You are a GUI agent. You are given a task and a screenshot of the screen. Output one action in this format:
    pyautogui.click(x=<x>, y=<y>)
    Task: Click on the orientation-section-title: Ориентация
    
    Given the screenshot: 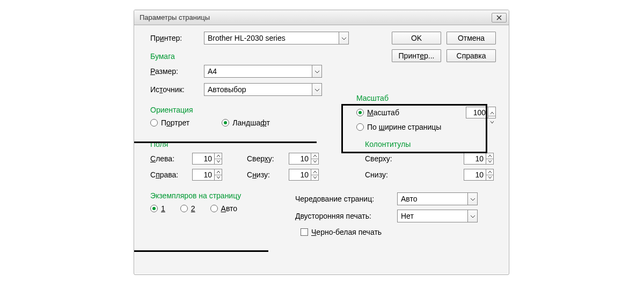 What is the action you would take?
    pyautogui.click(x=239, y=109)
    